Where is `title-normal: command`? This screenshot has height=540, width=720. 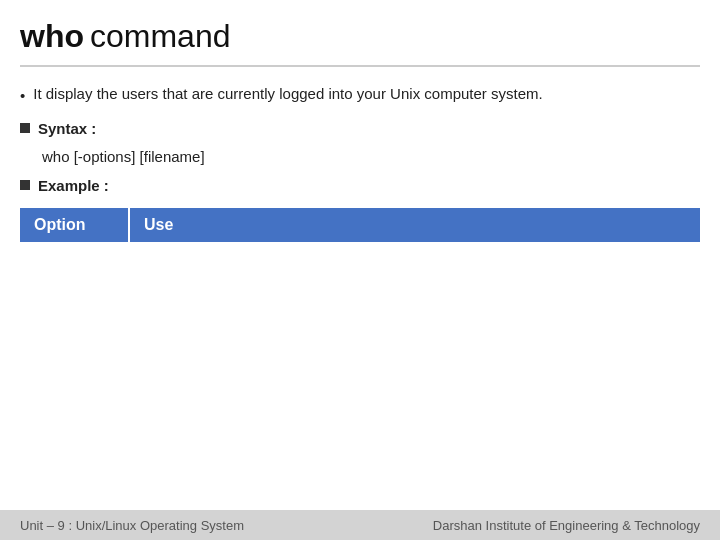 title-normal: command is located at coordinates (160, 36).